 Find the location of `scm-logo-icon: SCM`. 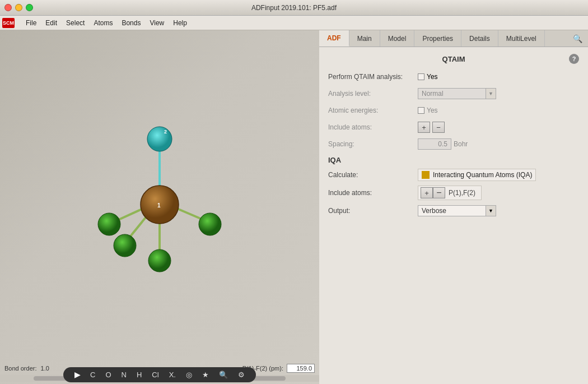

scm-logo-icon: SCM is located at coordinates (8, 23).